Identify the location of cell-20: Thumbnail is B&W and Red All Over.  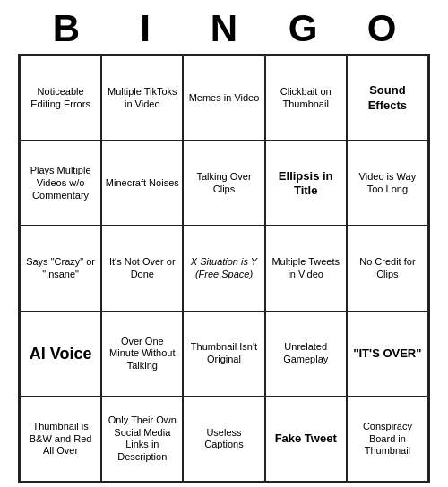
(61, 439).